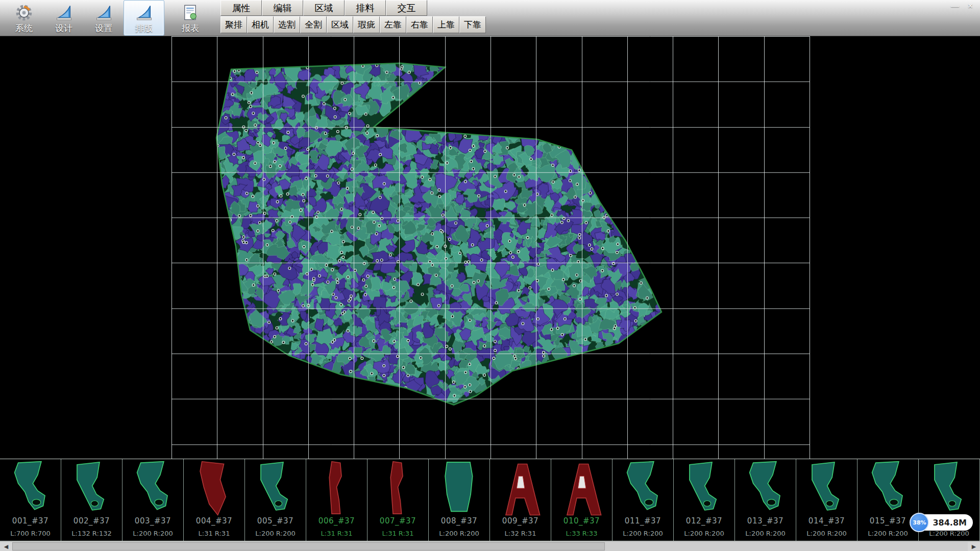  I want to click on tool-button-7: 左靠, so click(393, 24).